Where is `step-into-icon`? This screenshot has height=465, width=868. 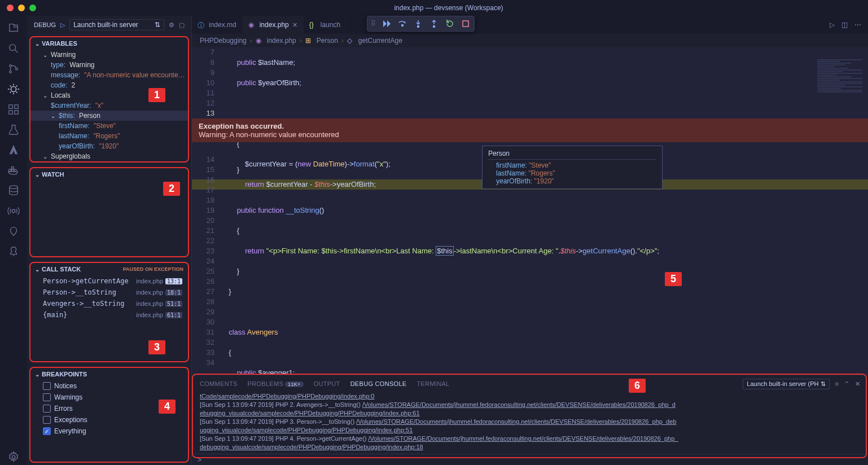 step-into-icon is located at coordinates (418, 24).